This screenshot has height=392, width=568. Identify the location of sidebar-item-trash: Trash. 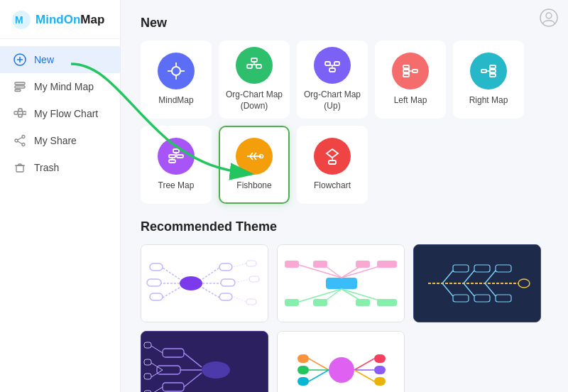
(60, 168).